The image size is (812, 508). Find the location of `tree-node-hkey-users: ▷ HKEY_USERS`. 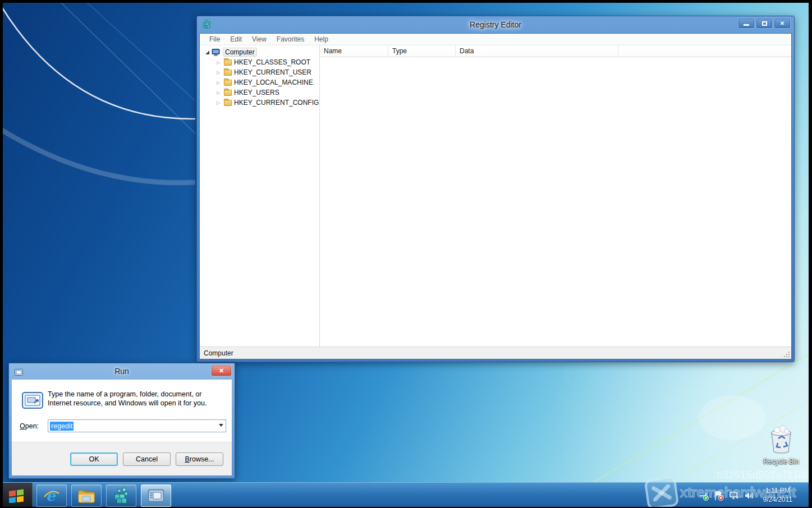

tree-node-hkey-users: ▷ HKEY_USERS is located at coordinates (259, 93).